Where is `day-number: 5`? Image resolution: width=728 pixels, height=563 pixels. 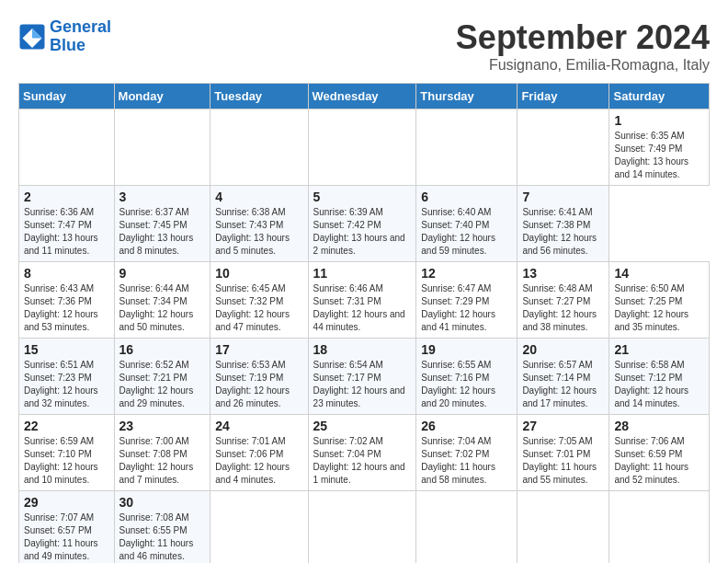
day-number: 5 is located at coordinates (362, 197).